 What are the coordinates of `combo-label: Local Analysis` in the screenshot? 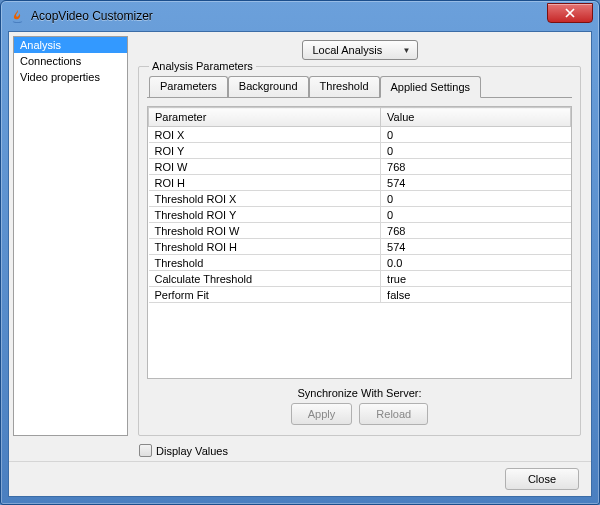 It's located at (348, 50).